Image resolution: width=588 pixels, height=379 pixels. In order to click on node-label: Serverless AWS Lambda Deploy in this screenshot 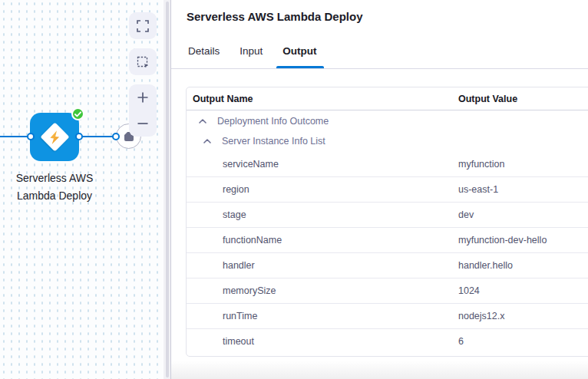, I will do `click(55, 187)`.